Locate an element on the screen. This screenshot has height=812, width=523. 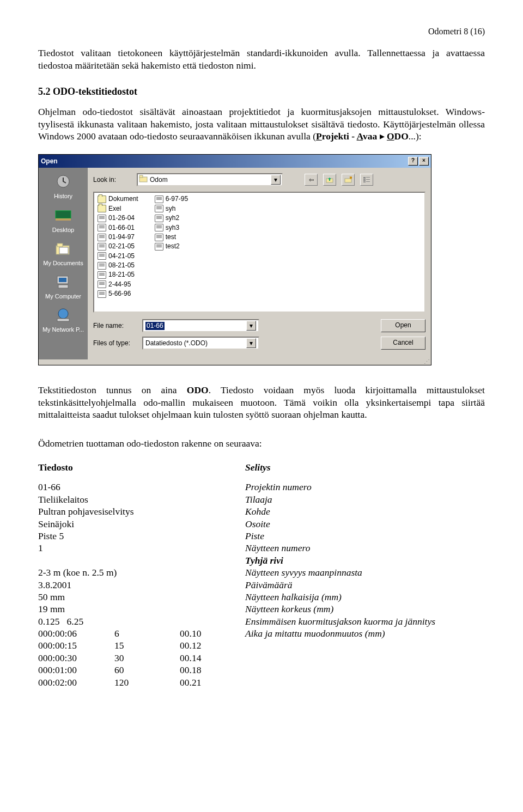
structure-row: Piste 5Piste is located at coordinates (262, 536).